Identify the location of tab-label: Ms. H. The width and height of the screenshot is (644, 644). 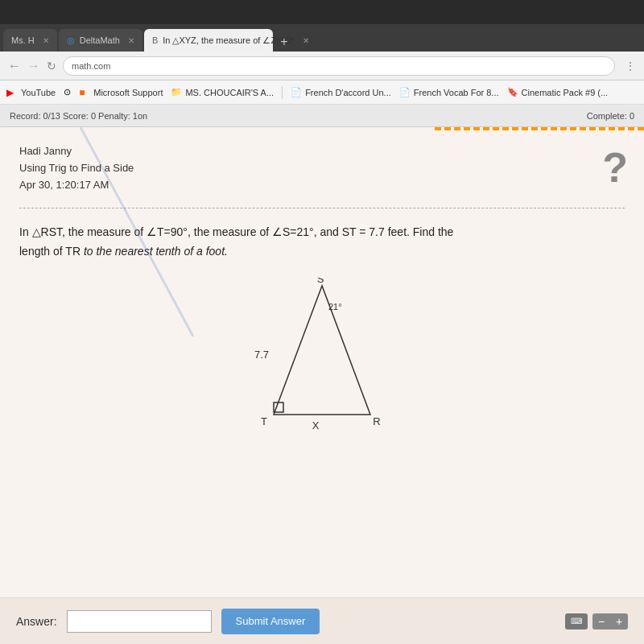
(23, 40).